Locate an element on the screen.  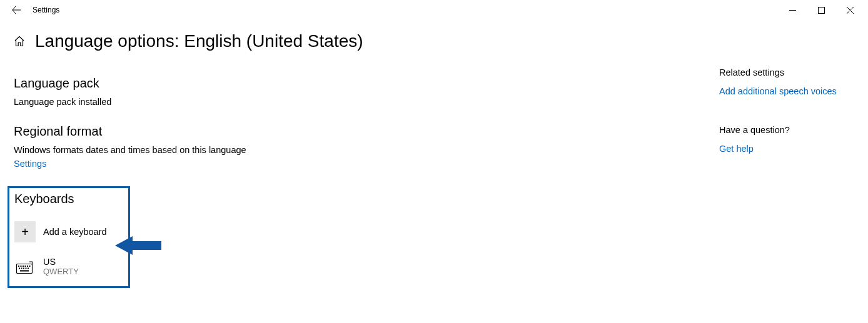
maximize-button is located at coordinates (821, 10).